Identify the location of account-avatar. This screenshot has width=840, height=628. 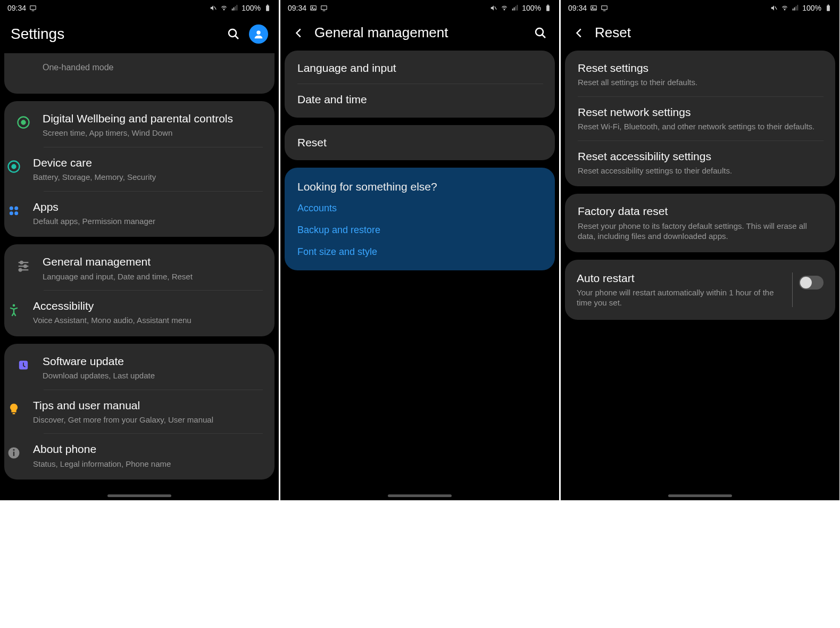
(259, 34).